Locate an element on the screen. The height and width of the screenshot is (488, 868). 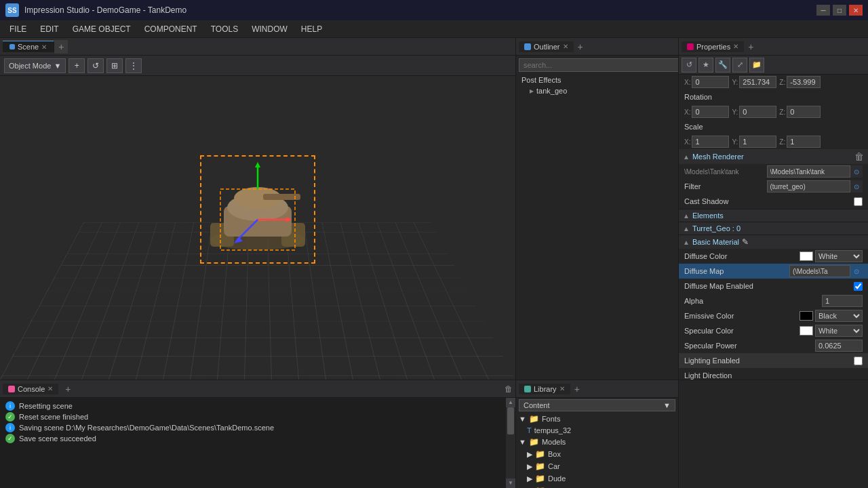
library-item-fonts: ▼ 📁 Fonts is located at coordinates (597, 419).